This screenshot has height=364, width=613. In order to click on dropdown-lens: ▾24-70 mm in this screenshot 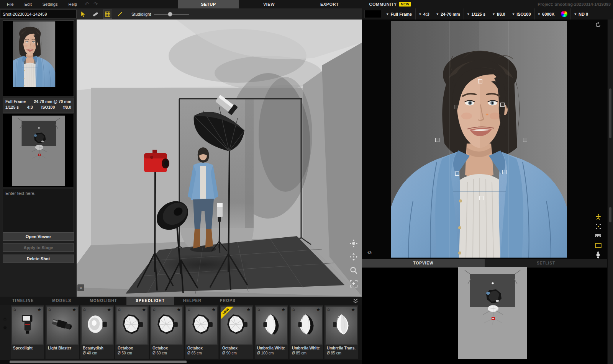, I will do `click(448, 14)`.